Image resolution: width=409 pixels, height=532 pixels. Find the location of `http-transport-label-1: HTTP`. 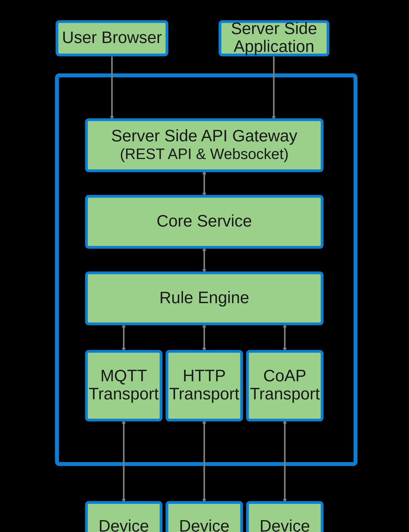

http-transport-label-1: HTTP is located at coordinates (204, 376).